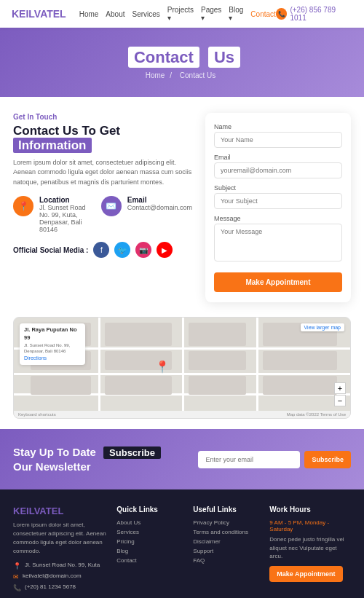 The image size is (364, 598). I want to click on contact-description: Lorem ipsum dolor sit amet, consectetuer…, so click(103, 173).